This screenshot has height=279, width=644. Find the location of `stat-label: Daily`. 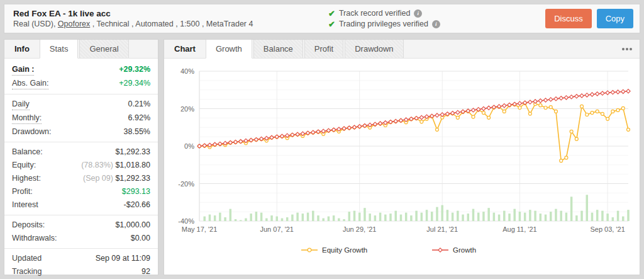

stat-label: Daily is located at coordinates (21, 105).